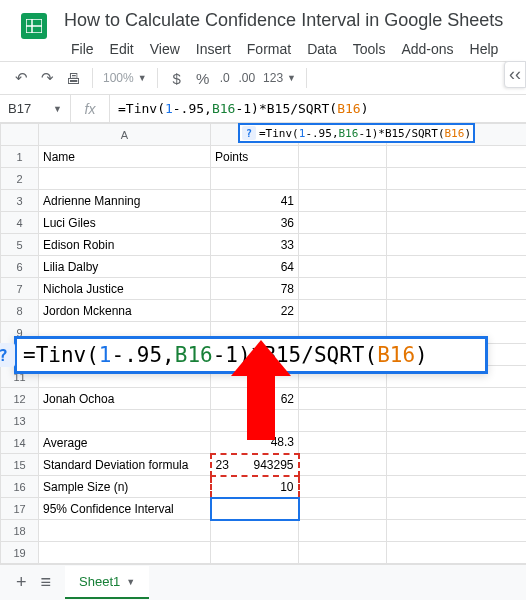 The width and height of the screenshot is (526, 600). I want to click on menu-tools: Tools, so click(370, 49).